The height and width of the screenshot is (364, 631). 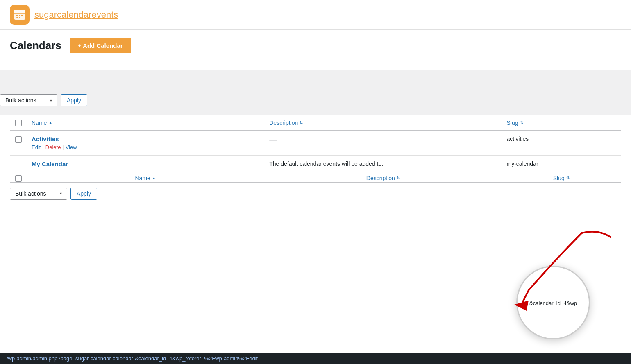 I want to click on site-header: sugarcalendarevents, so click(x=316, y=15).